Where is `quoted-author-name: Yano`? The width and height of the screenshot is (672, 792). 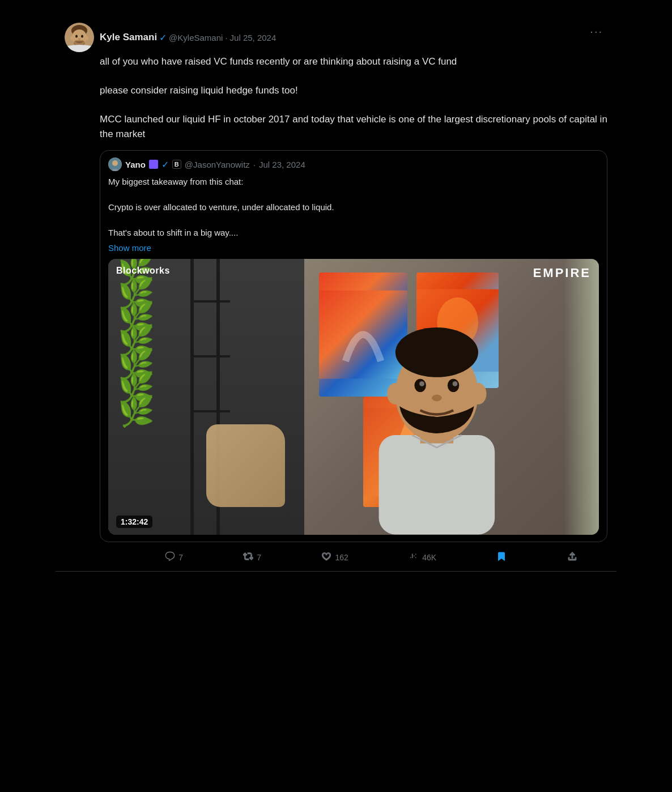 quoted-author-name: Yano is located at coordinates (135, 164).